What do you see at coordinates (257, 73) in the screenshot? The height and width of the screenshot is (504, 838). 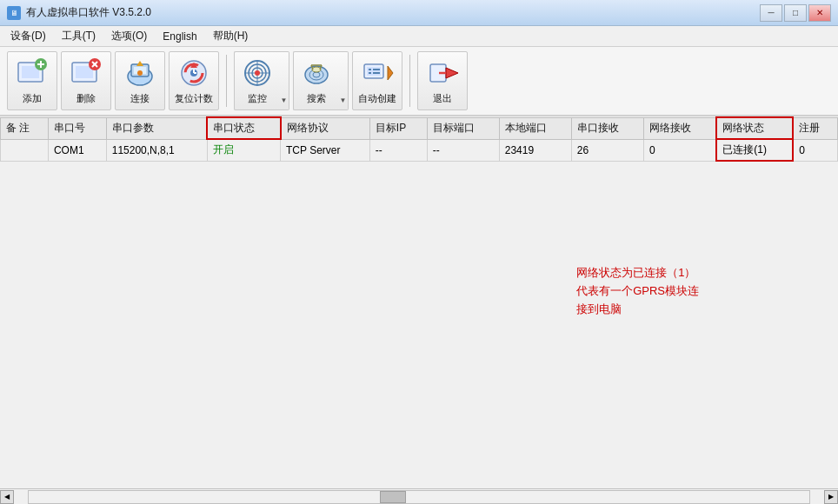 I see `monitor-icon` at bounding box center [257, 73].